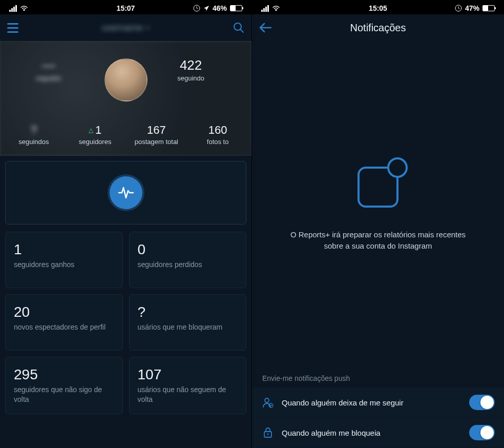  I want to click on following-stat: 422 seguindo, so click(191, 70).